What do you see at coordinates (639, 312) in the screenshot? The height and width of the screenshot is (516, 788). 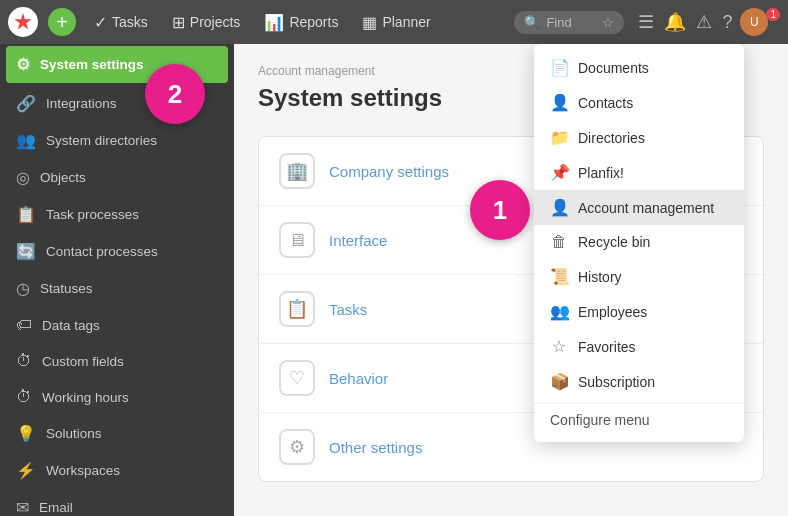 I see `dropdown-item-employees: 👥 Employees` at bounding box center [639, 312].